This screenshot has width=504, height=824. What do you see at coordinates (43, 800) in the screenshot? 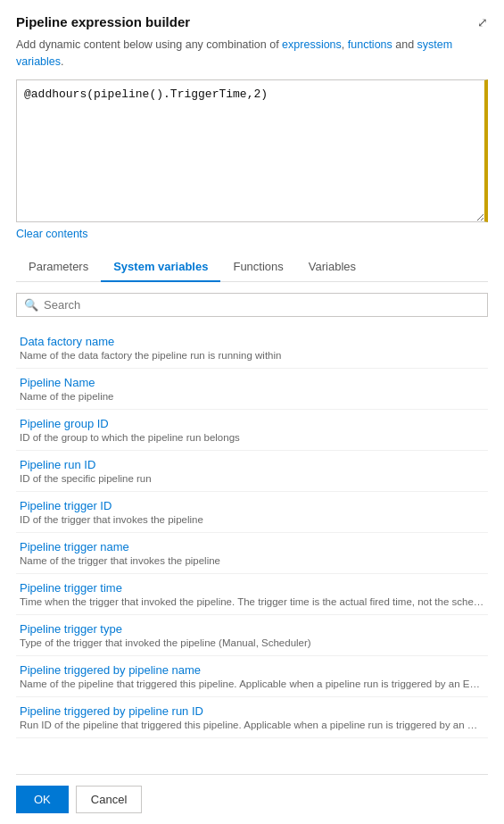
I see `ok-button: OK` at bounding box center [43, 800].